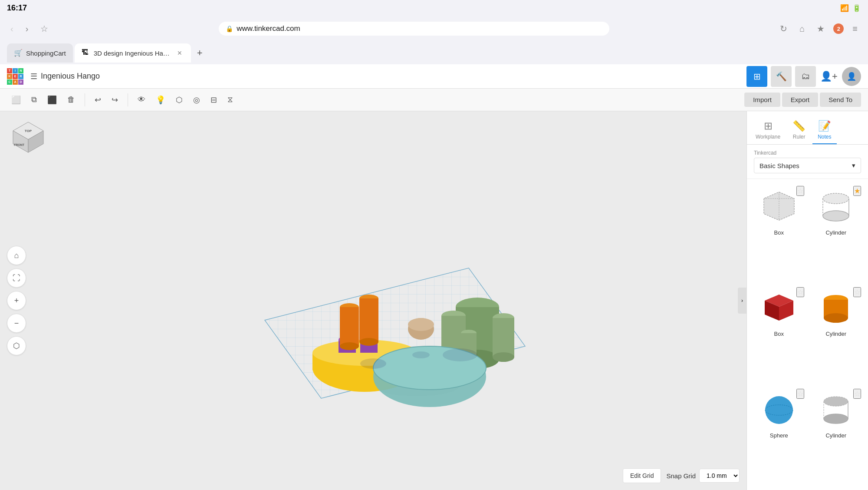  I want to click on toolbar-separator, so click(85, 100).